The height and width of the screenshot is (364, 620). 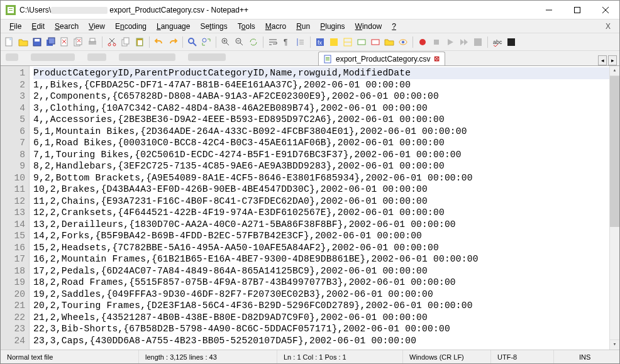 What do you see at coordinates (321, 119) in the screenshot?
I see `code-line: 4,,Accessories,{2BE3BE36-D9A2-4EEE-B593-…` at bounding box center [321, 119].